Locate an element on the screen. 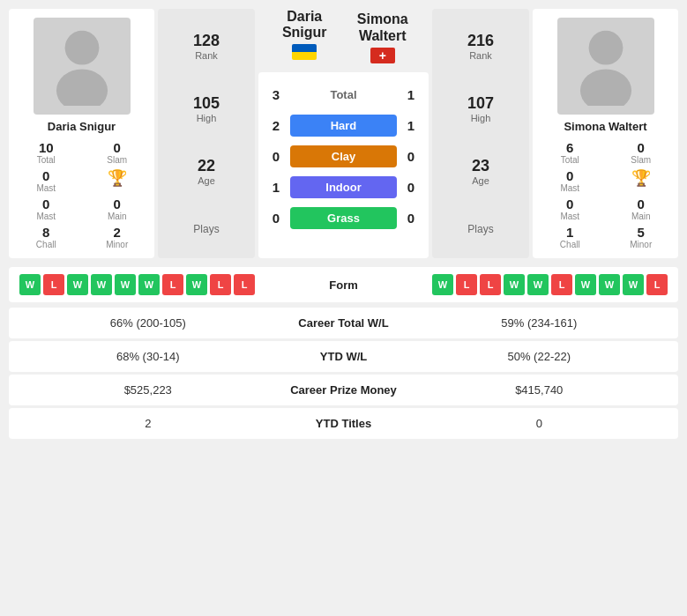 Image resolution: width=687 pixels, height=616 pixels. left-minor-label: Minor is located at coordinates (116, 245).